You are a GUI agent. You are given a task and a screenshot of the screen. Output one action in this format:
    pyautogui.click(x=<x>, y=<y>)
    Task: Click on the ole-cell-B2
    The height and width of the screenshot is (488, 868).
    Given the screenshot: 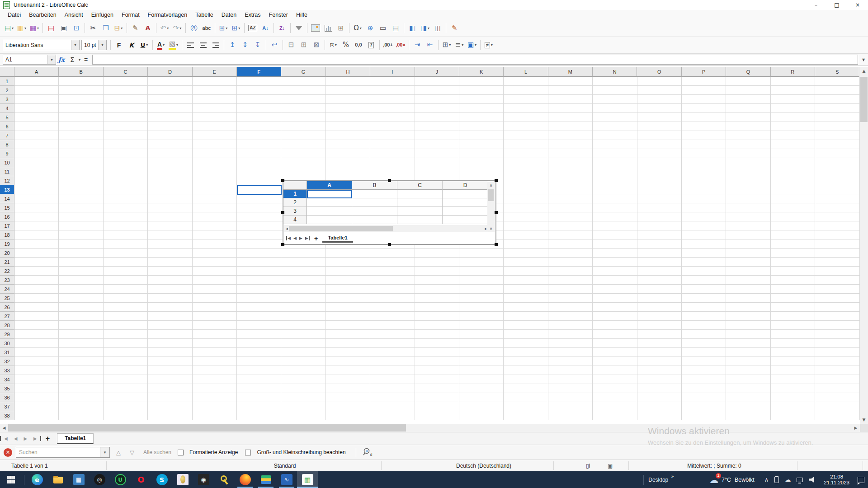 What is the action you would take?
    pyautogui.click(x=375, y=202)
    